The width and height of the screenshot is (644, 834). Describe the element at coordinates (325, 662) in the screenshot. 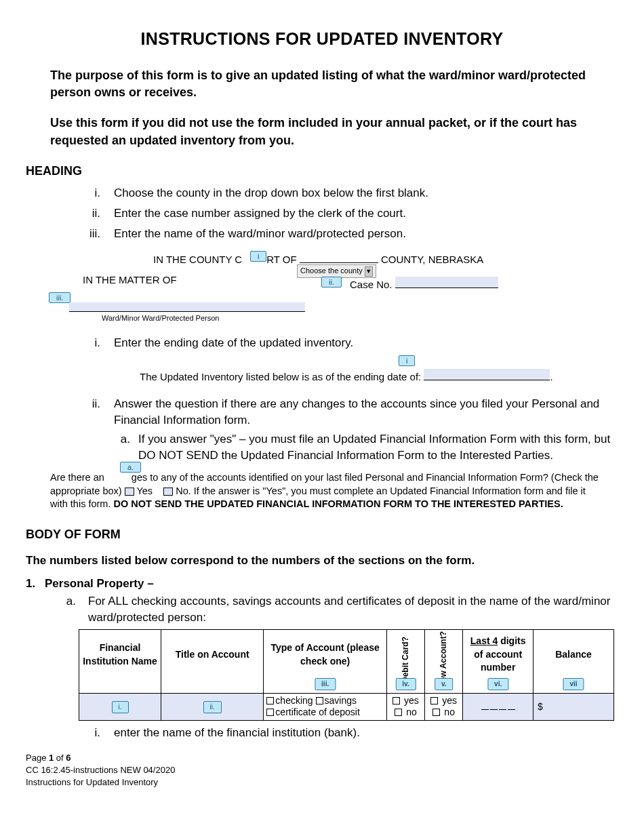

I see `col-type-of-account: Type of Account (please check one)iii.` at that location.